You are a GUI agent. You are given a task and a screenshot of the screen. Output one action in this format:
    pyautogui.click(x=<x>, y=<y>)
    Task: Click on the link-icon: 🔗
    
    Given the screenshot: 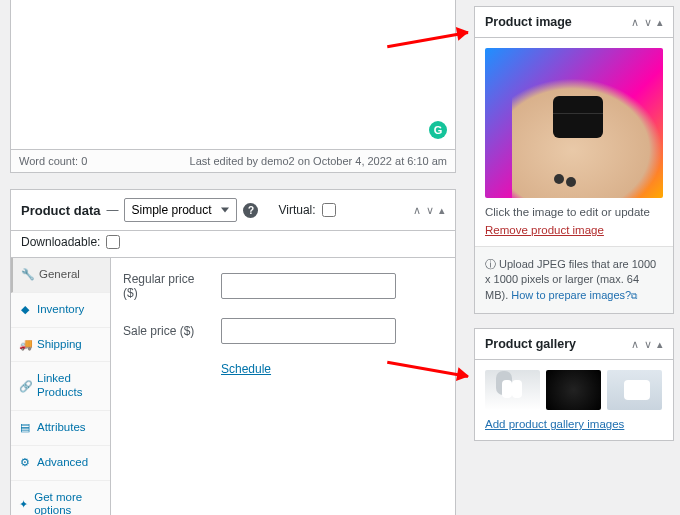 What is the action you would take?
    pyautogui.click(x=25, y=386)
    